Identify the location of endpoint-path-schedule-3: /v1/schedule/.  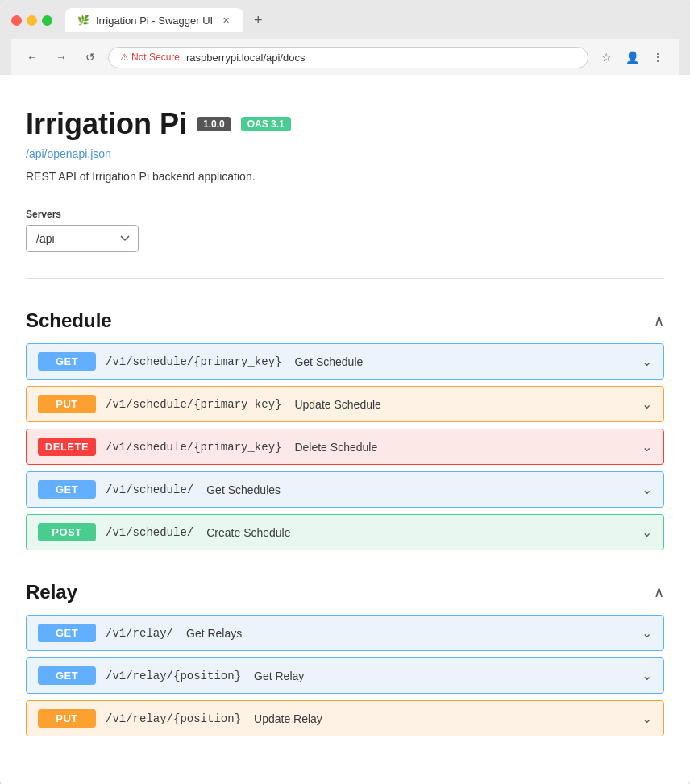
(150, 490).